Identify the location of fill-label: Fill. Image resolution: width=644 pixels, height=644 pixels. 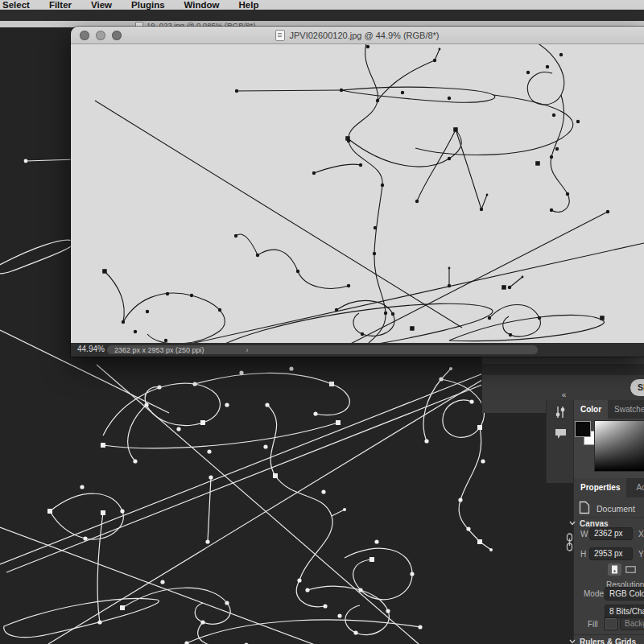
(592, 625).